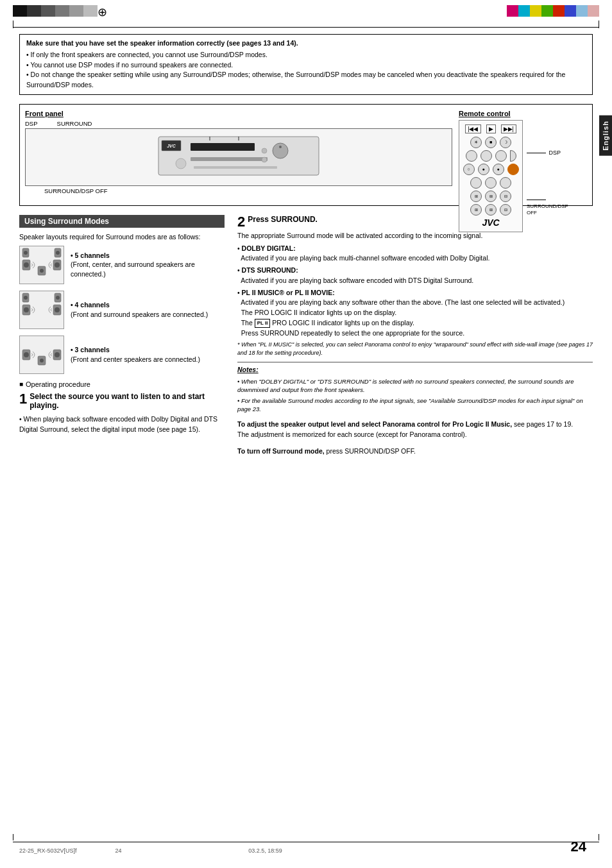 The width and height of the screenshot is (612, 868). Describe the element at coordinates (476, 210) in the screenshot. I see `remote-btn-r6a: ⊞` at that location.